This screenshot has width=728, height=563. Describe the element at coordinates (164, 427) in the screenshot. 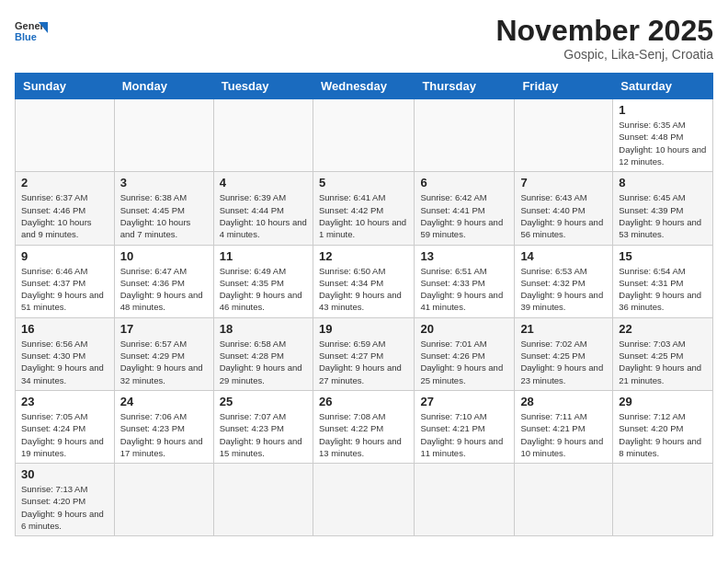

I see `calendar-cell: 24Sunrise: 7:06 AM Sunset: 4:23 PM Dayli…` at that location.